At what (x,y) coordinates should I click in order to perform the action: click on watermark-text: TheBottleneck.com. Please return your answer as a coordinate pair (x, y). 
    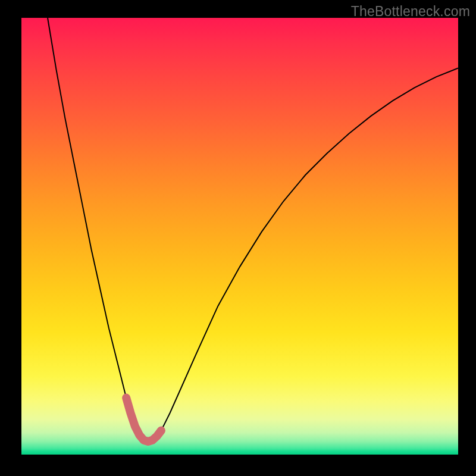
    Looking at the image, I should click on (411, 12).